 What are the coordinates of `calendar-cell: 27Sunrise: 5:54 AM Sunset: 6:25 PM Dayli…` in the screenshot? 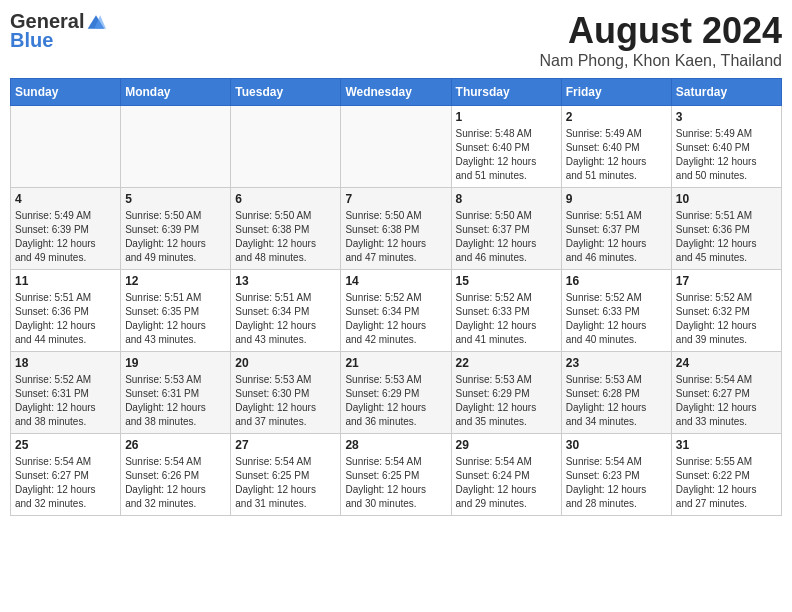 It's located at (286, 475).